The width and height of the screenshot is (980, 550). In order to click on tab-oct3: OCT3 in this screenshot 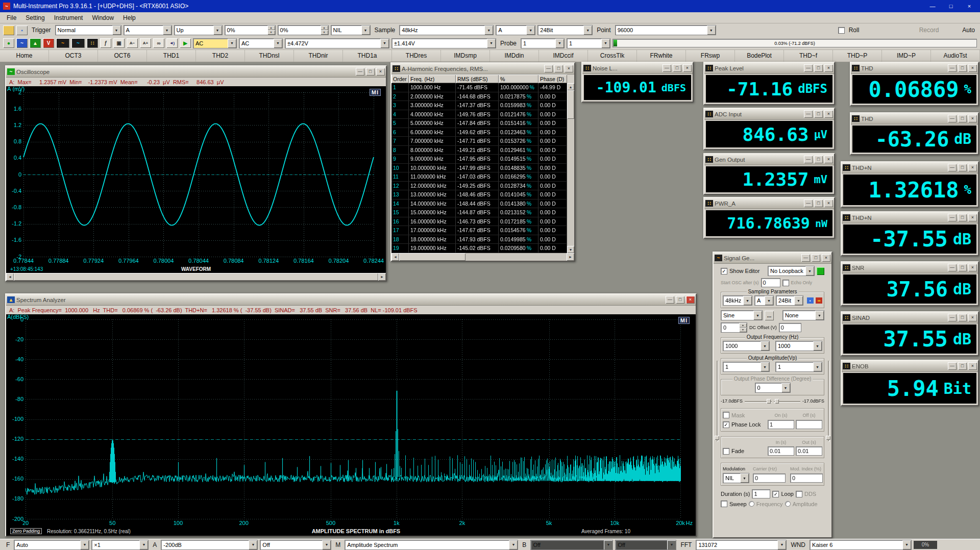, I will do `click(74, 56)`.